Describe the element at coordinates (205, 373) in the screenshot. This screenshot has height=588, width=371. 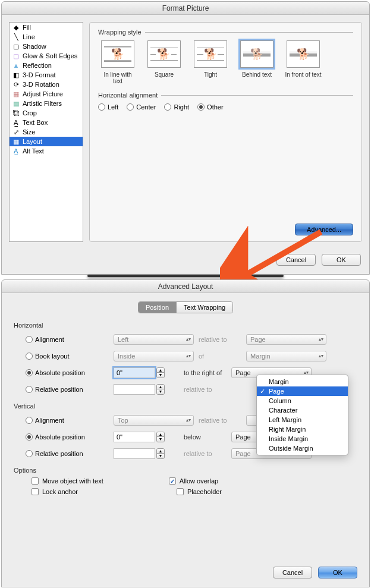
I see `h-absolute-mid: to the right of` at that location.